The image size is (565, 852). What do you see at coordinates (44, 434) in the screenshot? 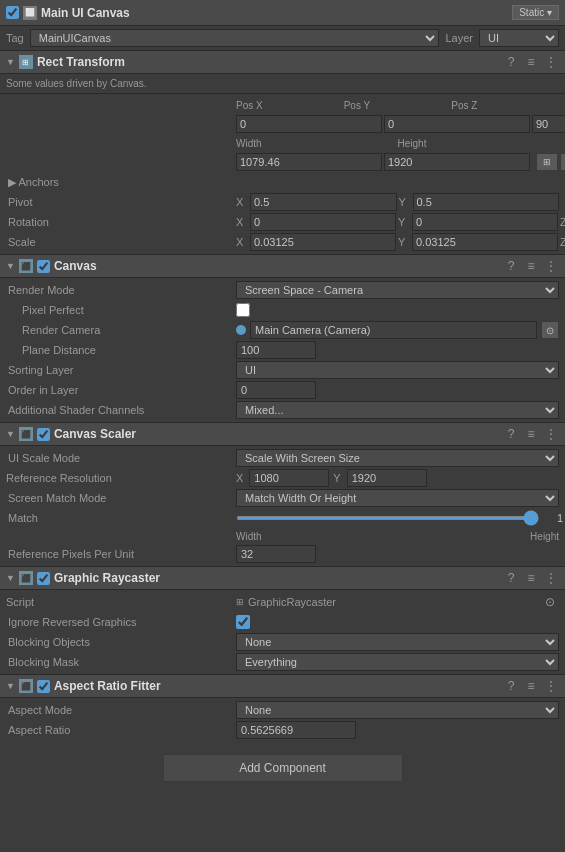
I see `canvas-scaler-active-checkbox` at bounding box center [44, 434].